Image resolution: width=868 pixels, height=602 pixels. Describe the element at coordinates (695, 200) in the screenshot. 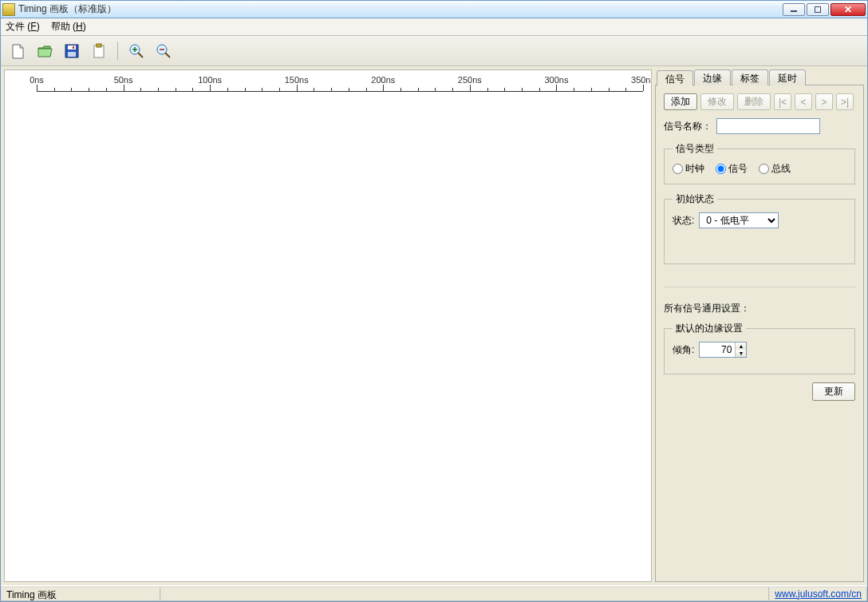

I see `init-state-legend: 初始状态` at that location.